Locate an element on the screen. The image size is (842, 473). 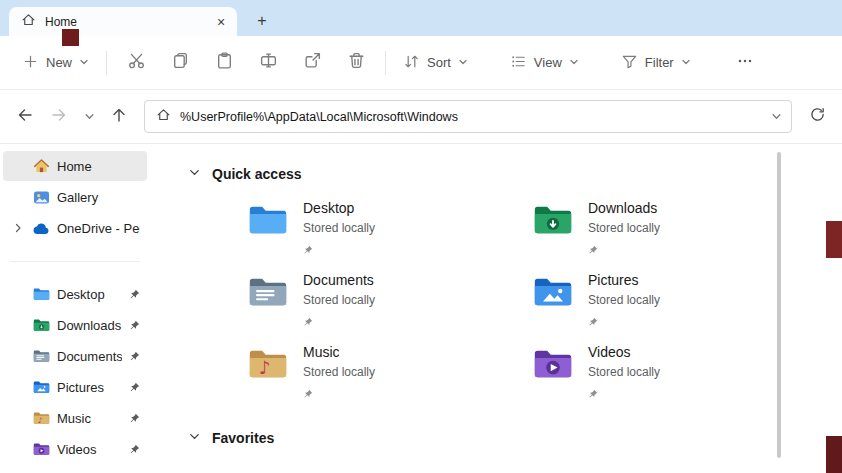
sort-icon is located at coordinates (412, 63).